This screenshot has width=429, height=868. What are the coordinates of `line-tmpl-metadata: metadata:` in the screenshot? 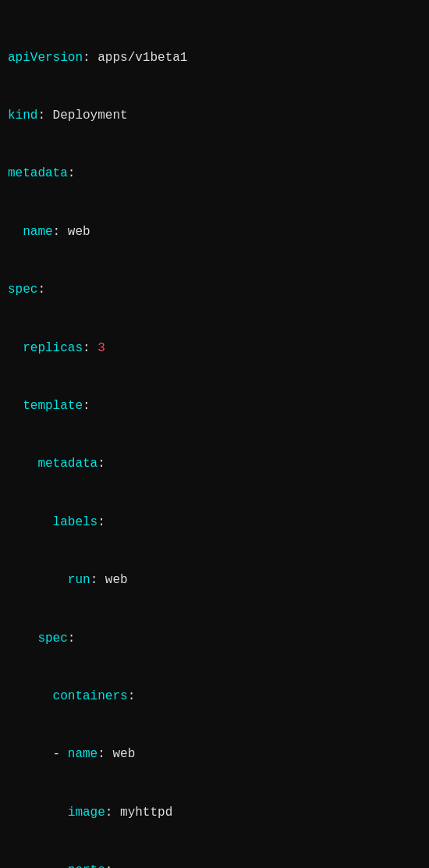 It's located at (214, 464).